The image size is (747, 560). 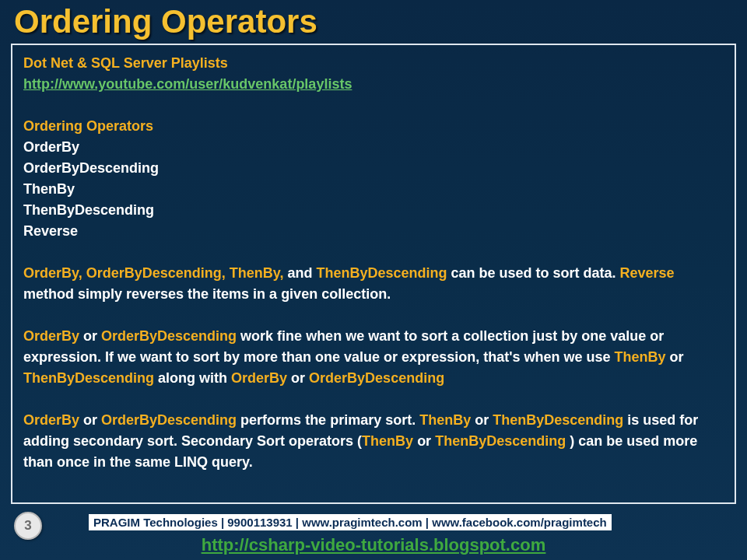 I want to click on blog-link: http://csharp-video-tutorials.blogspot.c…, so click(x=374, y=544).